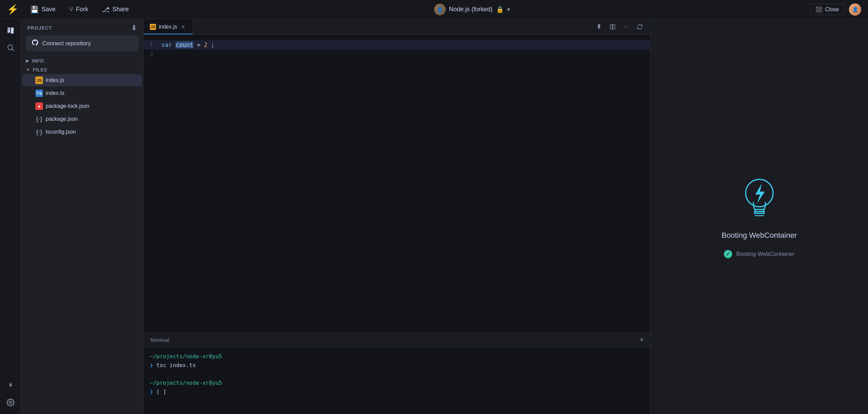 This screenshot has width=868, height=414. I want to click on terminal-body: ~/projects/node-xr8yu5 ❯ tsc index.ts ~/…, so click(397, 381).